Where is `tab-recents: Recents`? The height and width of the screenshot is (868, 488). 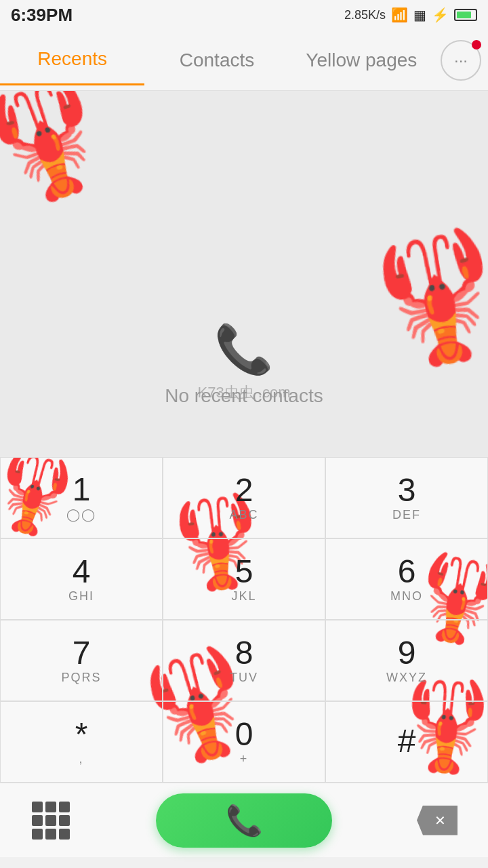
tab-recents: Recents is located at coordinates (72, 60).